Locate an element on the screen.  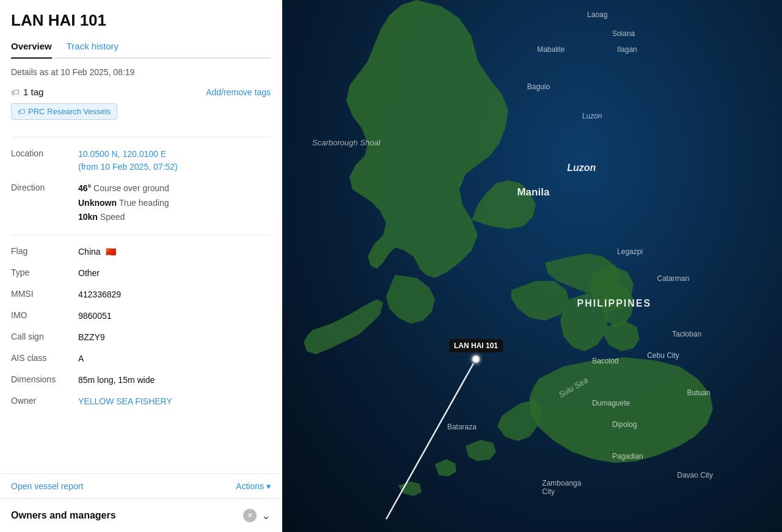
speed-label: Speed is located at coordinates (112, 217).